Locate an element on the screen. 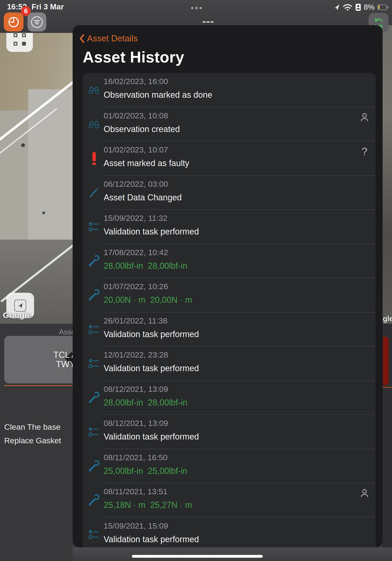 The height and width of the screenshot is (561, 392). event-date: 01/07/2022, 10:26 is located at coordinates (136, 286).